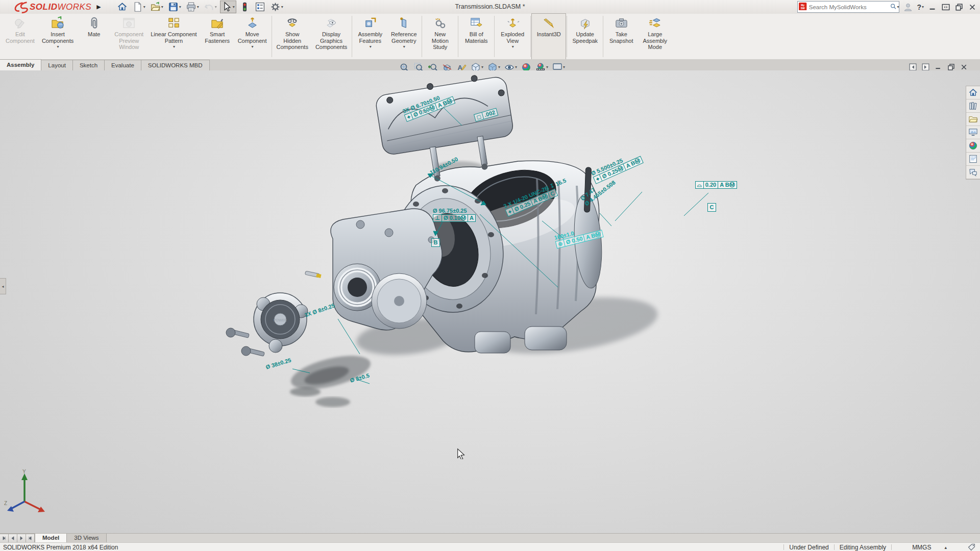 The height and width of the screenshot is (551, 980). I want to click on pane-right-button, so click(926, 67).